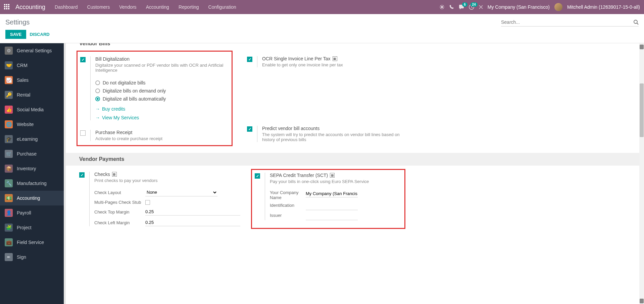  I want to click on label-sepa-company: Your Company Name, so click(286, 195).